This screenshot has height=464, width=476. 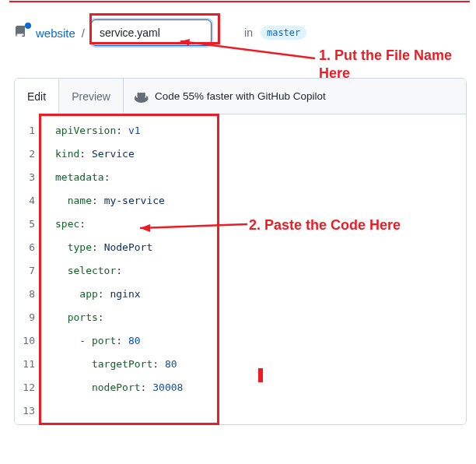 What do you see at coordinates (25, 364) in the screenshot?
I see `line-number: 11` at bounding box center [25, 364].